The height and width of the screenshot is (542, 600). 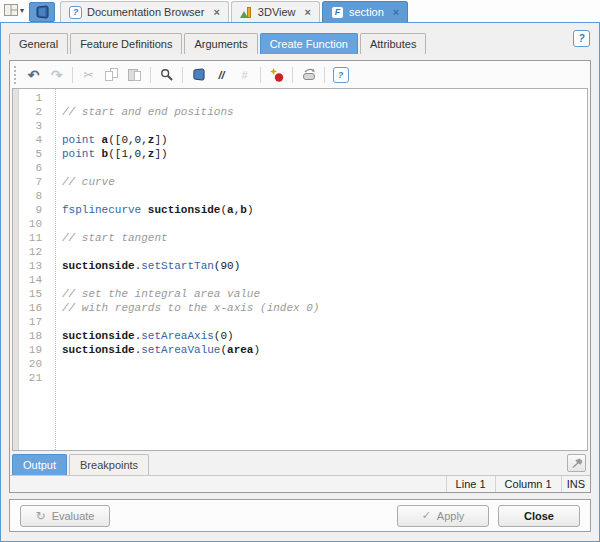 I want to click on line-code: point b([1,0,z]), so click(x=108, y=154).